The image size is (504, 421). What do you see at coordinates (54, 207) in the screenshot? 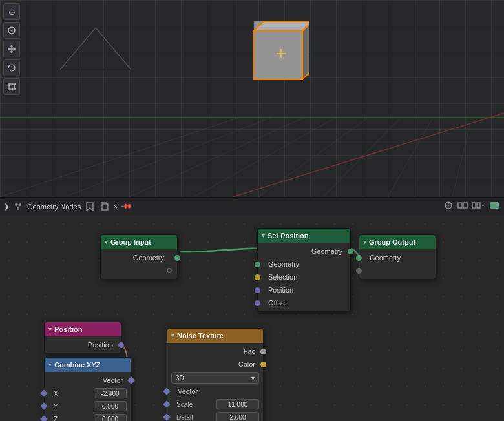
I see `node-editor-title: Geometry Nodes` at bounding box center [54, 207].